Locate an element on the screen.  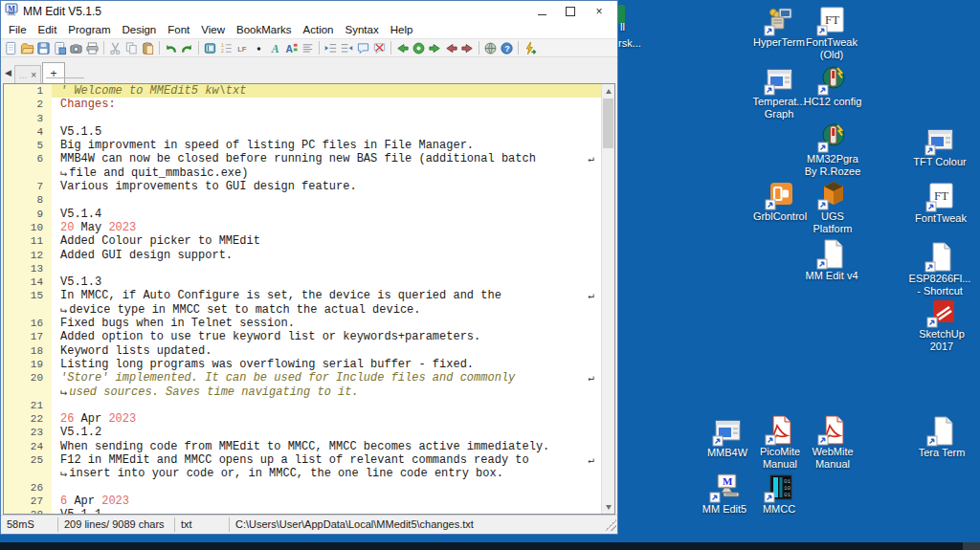
desktop-icon-fonttweak: FTFontTweak is located at coordinates (941, 203).